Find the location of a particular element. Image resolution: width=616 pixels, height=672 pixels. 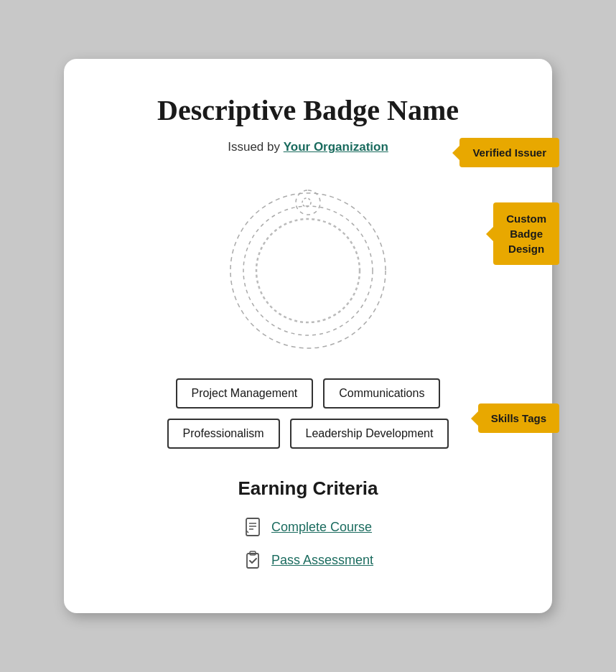

criteria-item-course: Complete Course is located at coordinates (307, 527).